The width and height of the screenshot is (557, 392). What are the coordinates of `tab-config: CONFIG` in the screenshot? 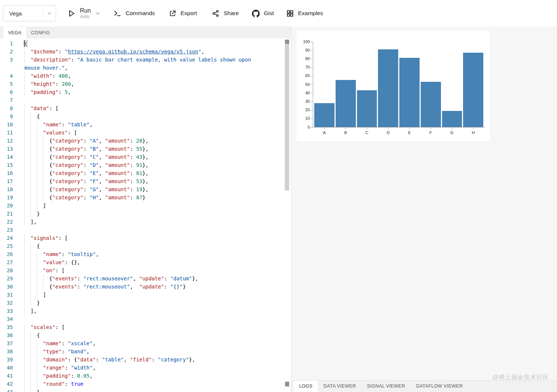 It's located at (41, 32).